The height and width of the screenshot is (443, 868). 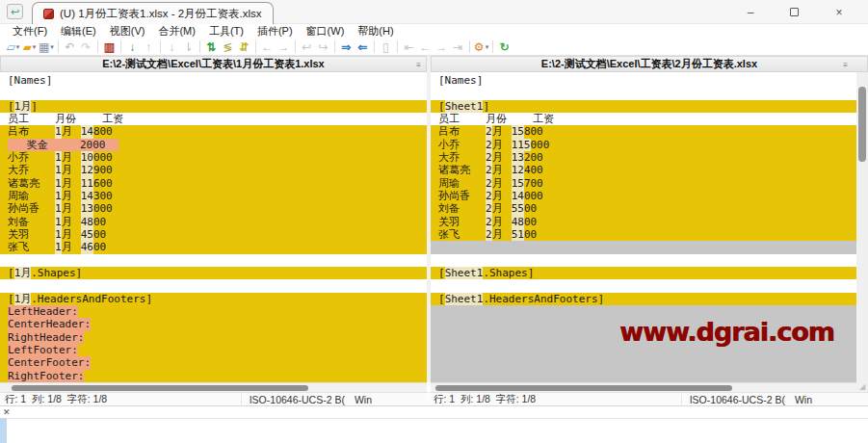 I want to click on vertical-scrollbar-thumb, so click(x=862, y=124).